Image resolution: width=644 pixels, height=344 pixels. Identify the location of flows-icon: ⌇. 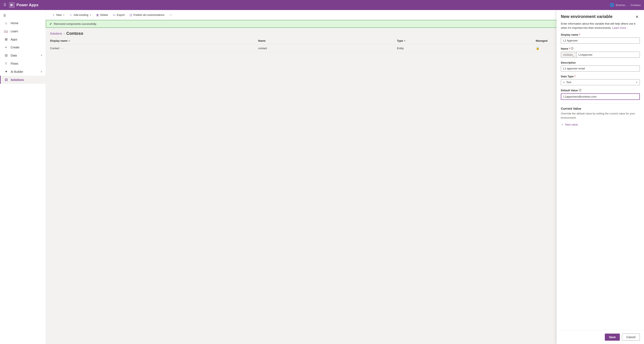
(6, 64).